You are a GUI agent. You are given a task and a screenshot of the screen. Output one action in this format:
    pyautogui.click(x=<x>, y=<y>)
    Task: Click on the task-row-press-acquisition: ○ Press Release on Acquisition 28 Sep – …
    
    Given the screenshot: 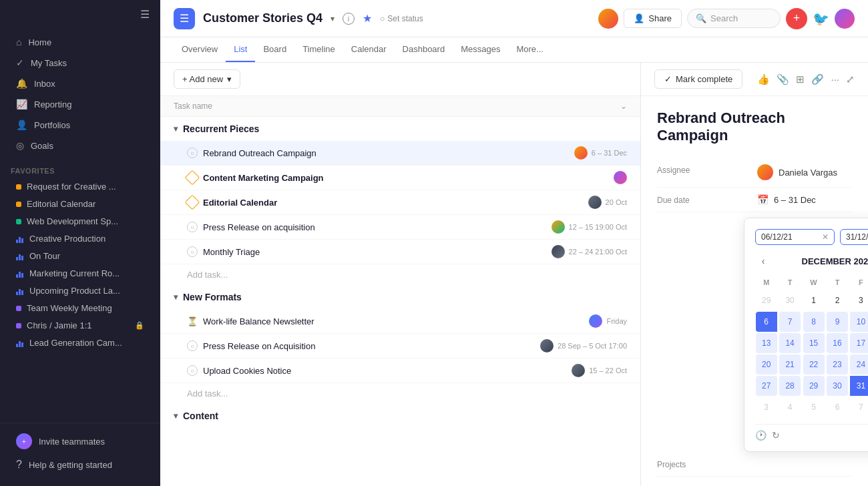 What is the action you would take?
    pyautogui.click(x=401, y=346)
    